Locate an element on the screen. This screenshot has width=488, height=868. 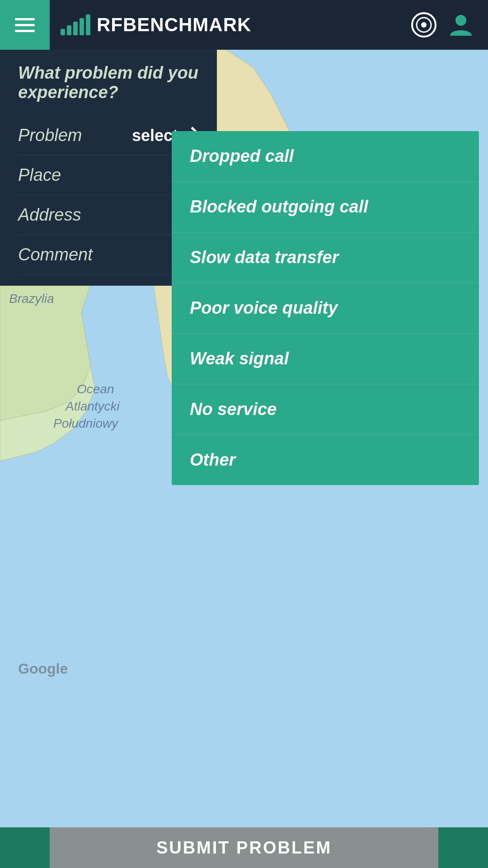
submit-bar: SUBMIT PROBLEM is located at coordinates (244, 848).